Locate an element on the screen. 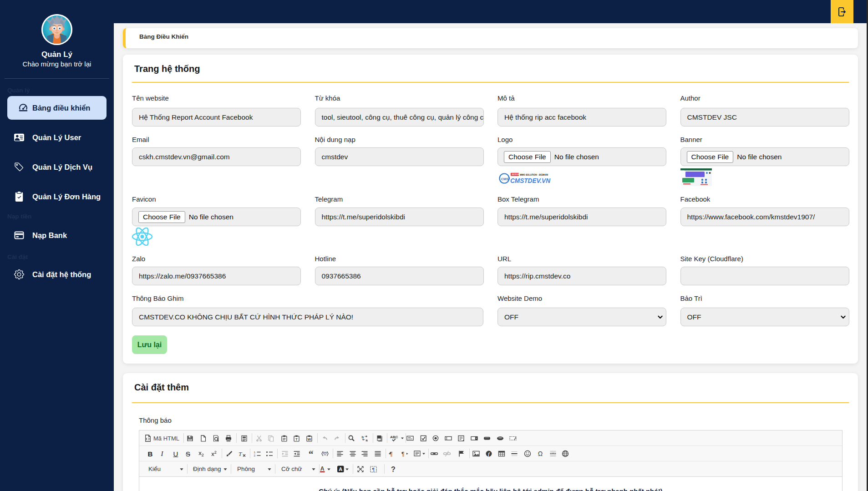 The image size is (868, 491). svg-text: W is located at coordinates (310, 440).